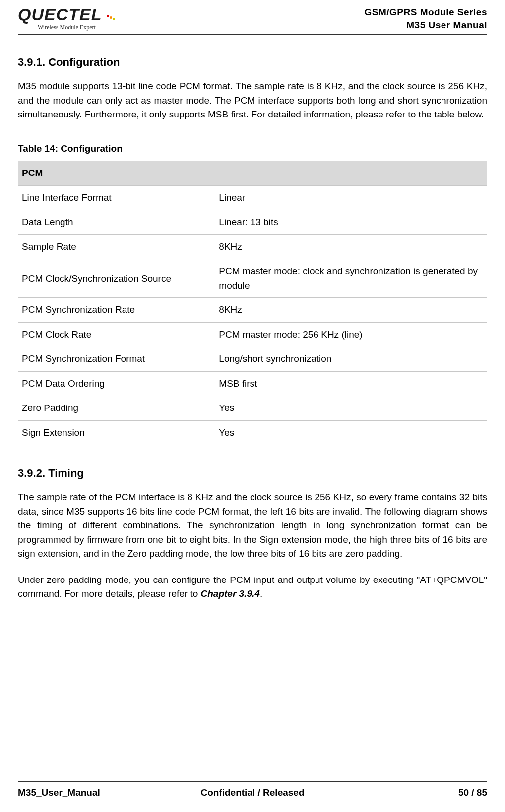 Image resolution: width=505 pixels, height=812 pixels. I want to click on para-timing-1: The sample rate of the PCM interface is …, so click(252, 525).